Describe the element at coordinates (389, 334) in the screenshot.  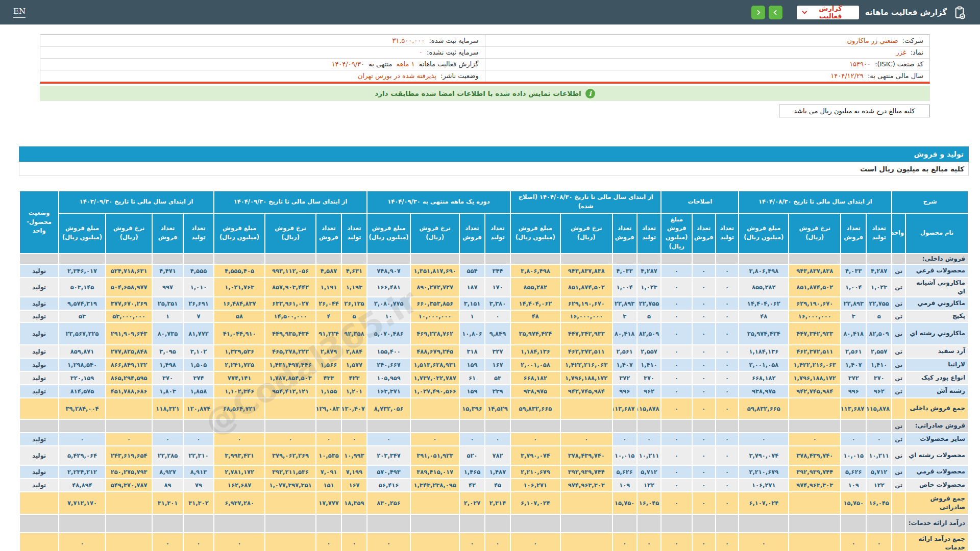
I see `value-cell: ۵,۰۷۰,۴۸۶` at that location.